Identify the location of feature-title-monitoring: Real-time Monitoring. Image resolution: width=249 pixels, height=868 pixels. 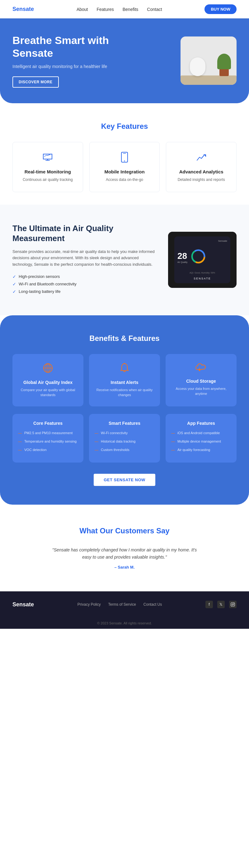
(48, 172).